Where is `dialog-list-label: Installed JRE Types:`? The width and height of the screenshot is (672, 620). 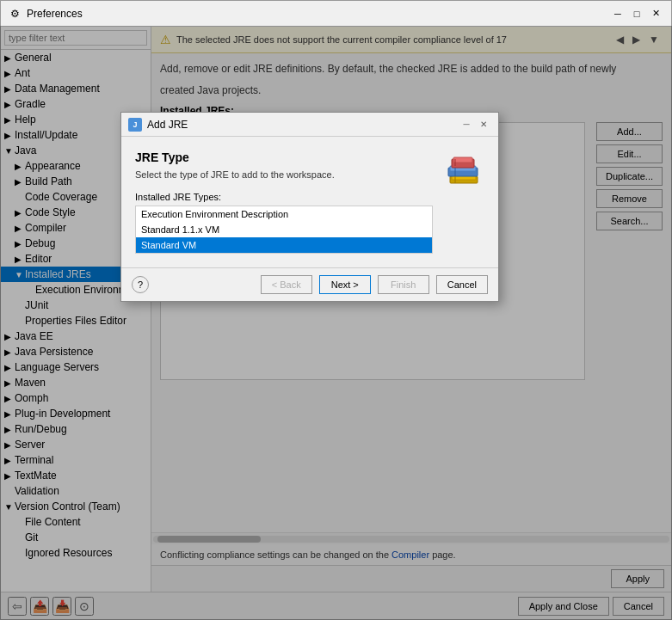 dialog-list-label: Installed JRE Types: is located at coordinates (284, 197).